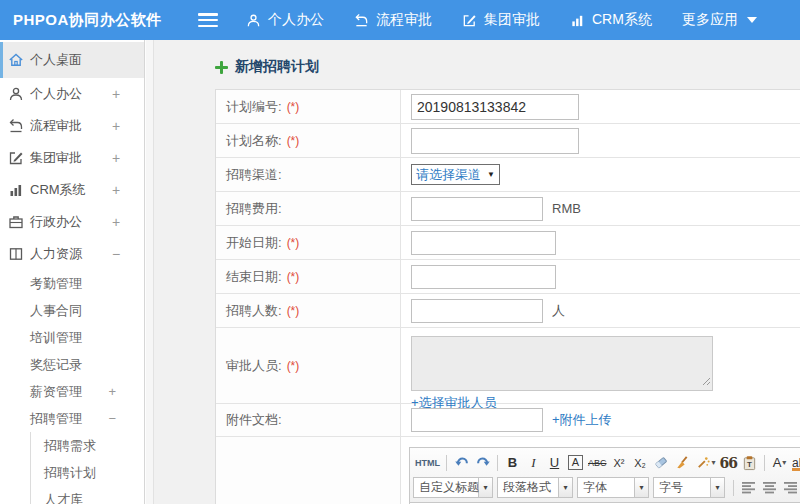 This screenshot has width=800, height=504. What do you see at coordinates (477, 420) in the screenshot?
I see `attachment-input` at bounding box center [477, 420].